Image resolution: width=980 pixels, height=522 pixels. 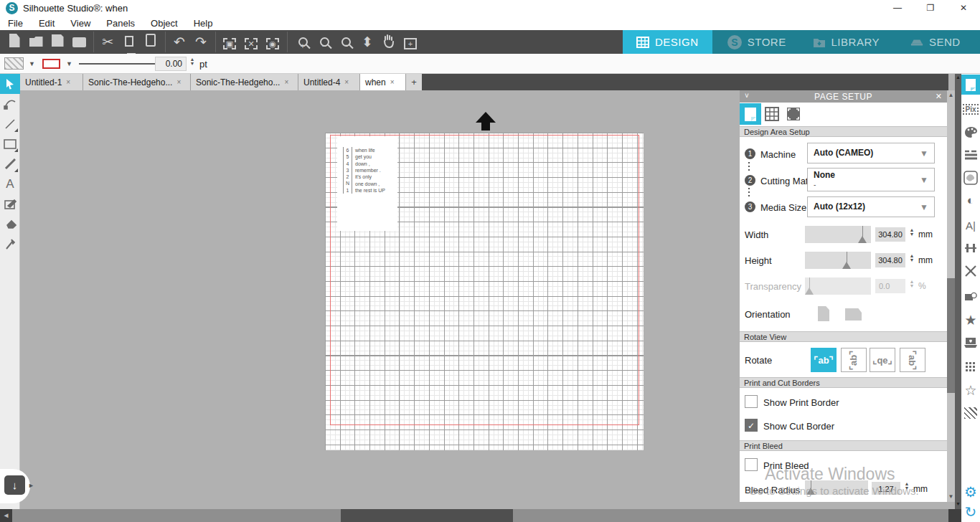 What do you see at coordinates (57, 42) in the screenshot?
I see `save-icon` at bounding box center [57, 42].